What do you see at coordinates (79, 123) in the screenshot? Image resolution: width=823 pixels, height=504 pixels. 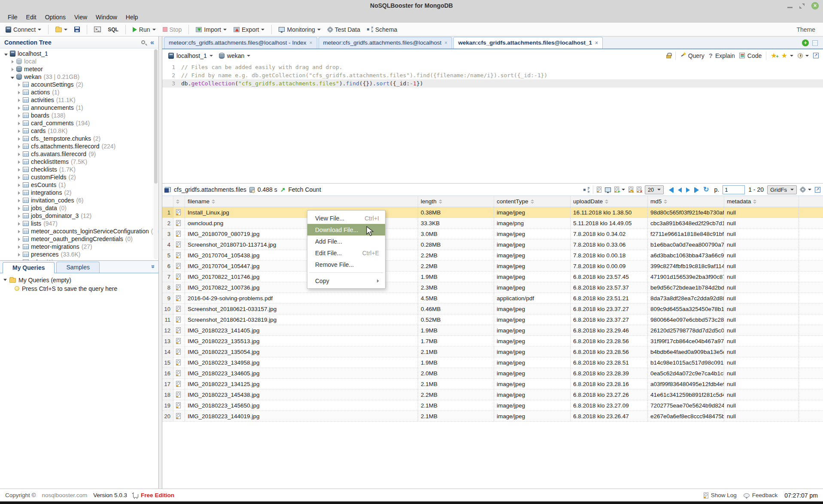 I see `tree-item-card-comments: card_comments(194)` at bounding box center [79, 123].